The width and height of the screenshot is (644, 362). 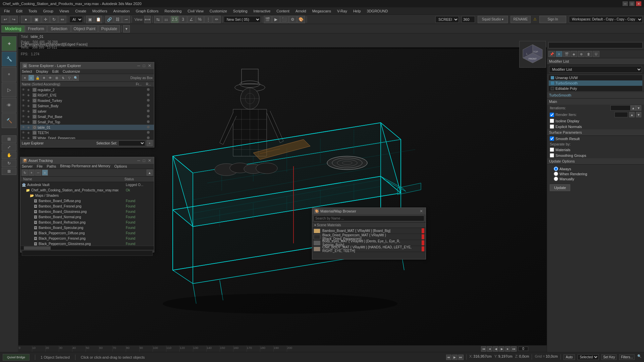 What do you see at coordinates (596, 62) in the screenshot?
I see `modifier-list-toggle: Modifier List` at bounding box center [596, 62].